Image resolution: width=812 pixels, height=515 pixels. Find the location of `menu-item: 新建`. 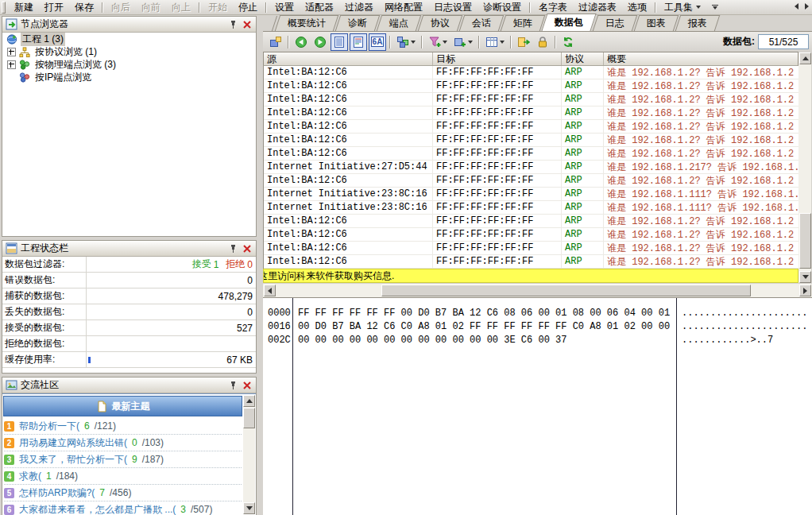

menu-item: 新建 is located at coordinates (24, 8).